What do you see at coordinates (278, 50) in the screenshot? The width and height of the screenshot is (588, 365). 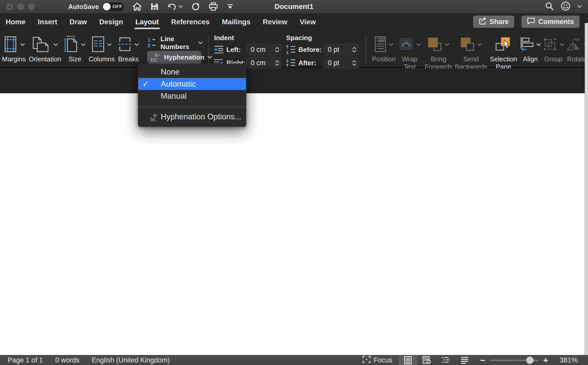 I see `indent-left-stepper` at bounding box center [278, 50].